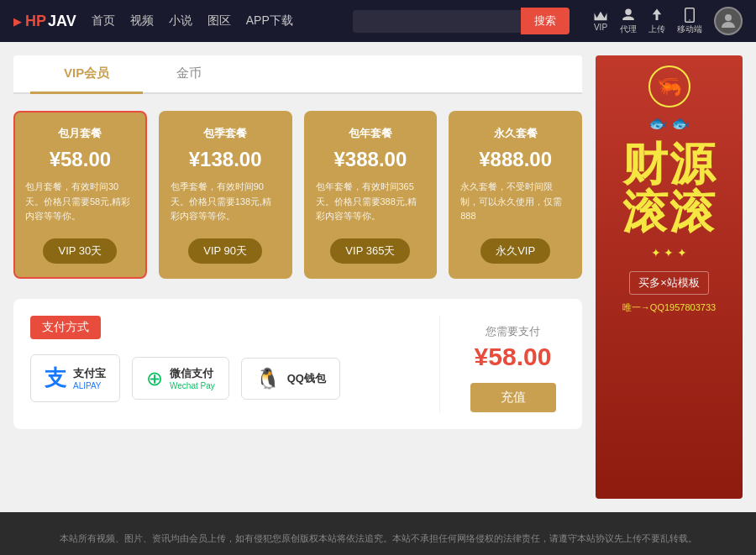 The width and height of the screenshot is (756, 555). What do you see at coordinates (728, 21) in the screenshot?
I see `avatar-icon` at bounding box center [728, 21].